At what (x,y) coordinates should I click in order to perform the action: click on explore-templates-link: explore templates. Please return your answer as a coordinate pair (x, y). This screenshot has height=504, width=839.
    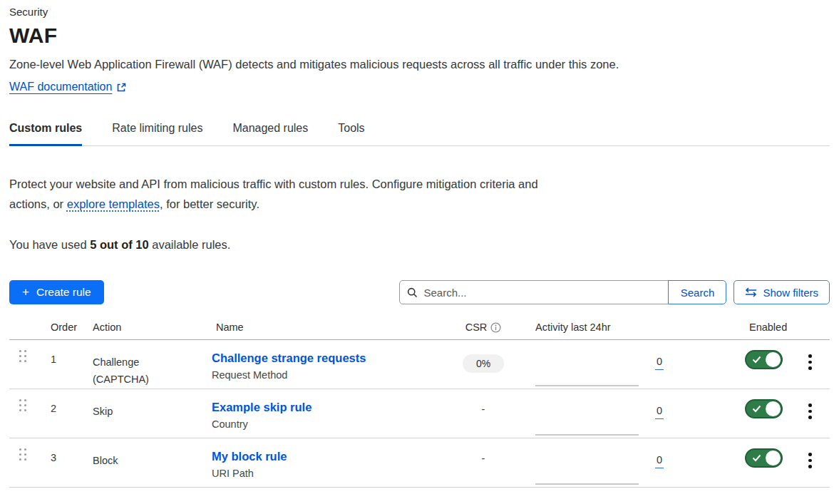
    Looking at the image, I should click on (113, 204).